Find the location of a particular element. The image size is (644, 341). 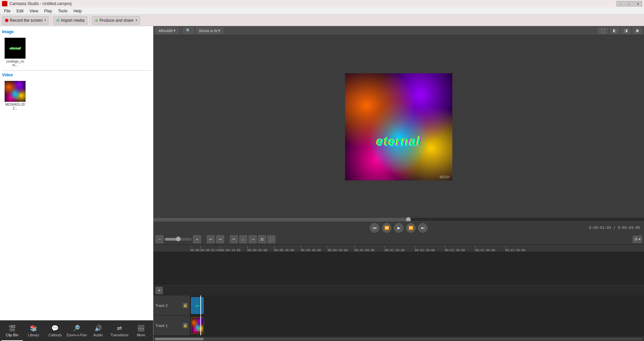

zoom-slider-handle is located at coordinates (178, 239).